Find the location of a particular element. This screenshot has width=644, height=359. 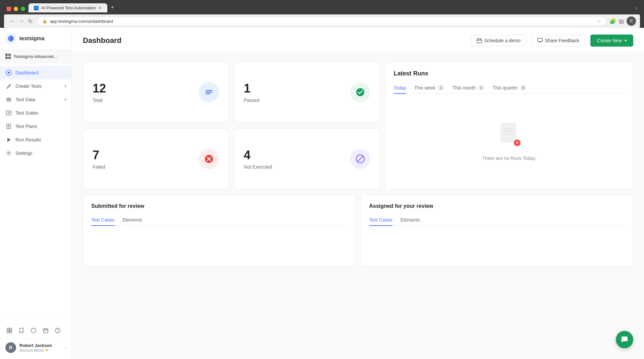

calendar-icon is located at coordinates (46, 331).